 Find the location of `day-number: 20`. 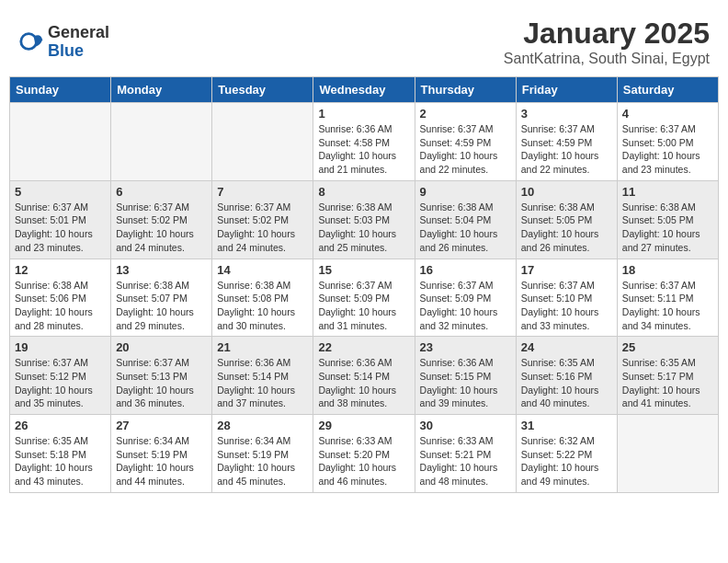

day-number: 20 is located at coordinates (162, 348).